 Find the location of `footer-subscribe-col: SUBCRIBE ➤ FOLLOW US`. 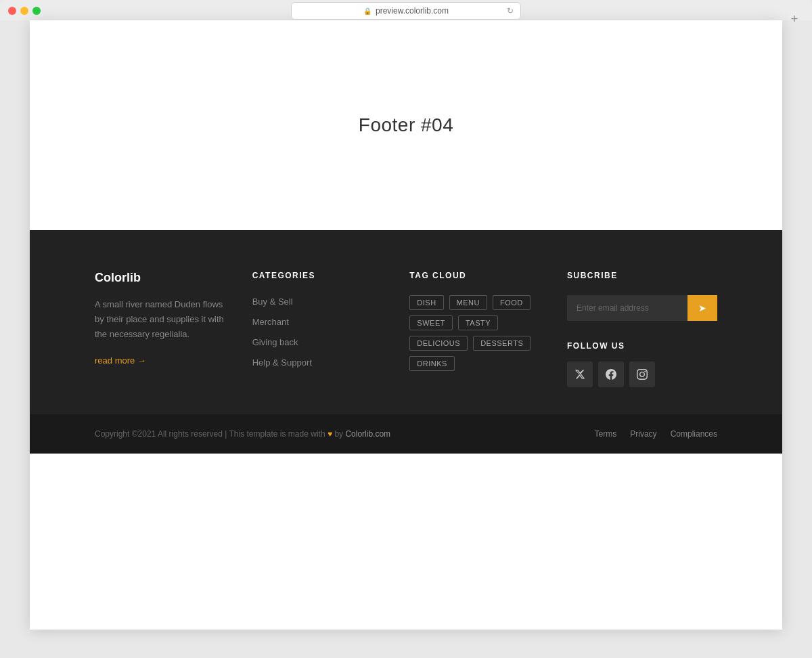

footer-subscribe-col: SUBCRIBE ➤ FOLLOW US is located at coordinates (642, 329).